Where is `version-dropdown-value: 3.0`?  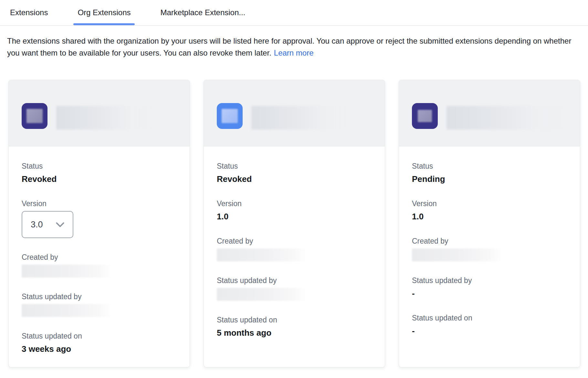 version-dropdown-value: 3.0 is located at coordinates (37, 225).